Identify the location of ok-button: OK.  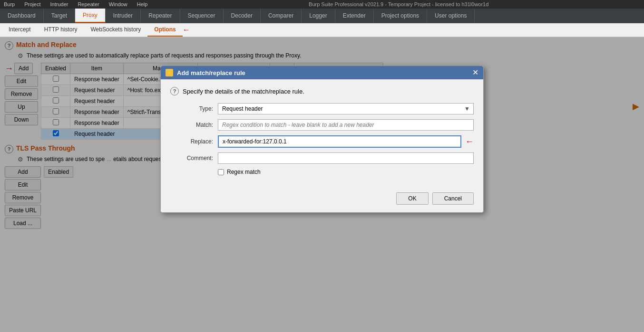
(412, 199).